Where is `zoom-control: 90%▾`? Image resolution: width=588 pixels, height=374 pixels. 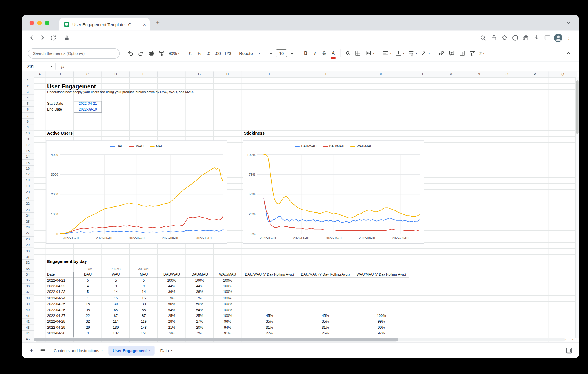 zoom-control: 90%▾ is located at coordinates (174, 53).